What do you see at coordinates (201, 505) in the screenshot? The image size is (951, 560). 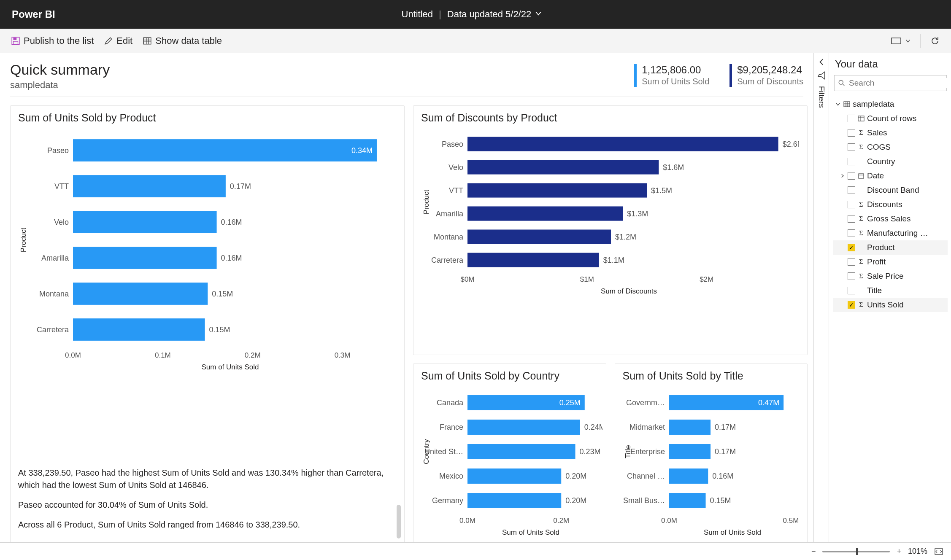 I see `narrative-line: Paseo accounted for 30.04% of Sum of Uni…` at bounding box center [201, 505].